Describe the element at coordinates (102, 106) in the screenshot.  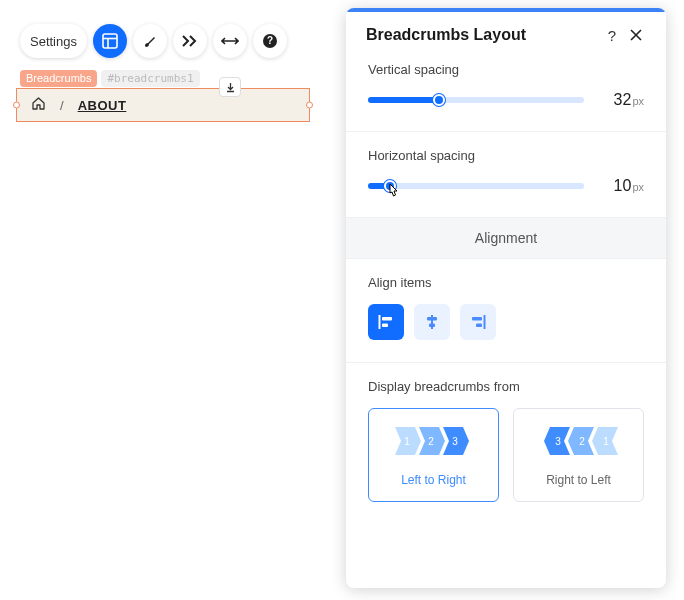
I see `breadcrumb-current: ABOUT` at that location.